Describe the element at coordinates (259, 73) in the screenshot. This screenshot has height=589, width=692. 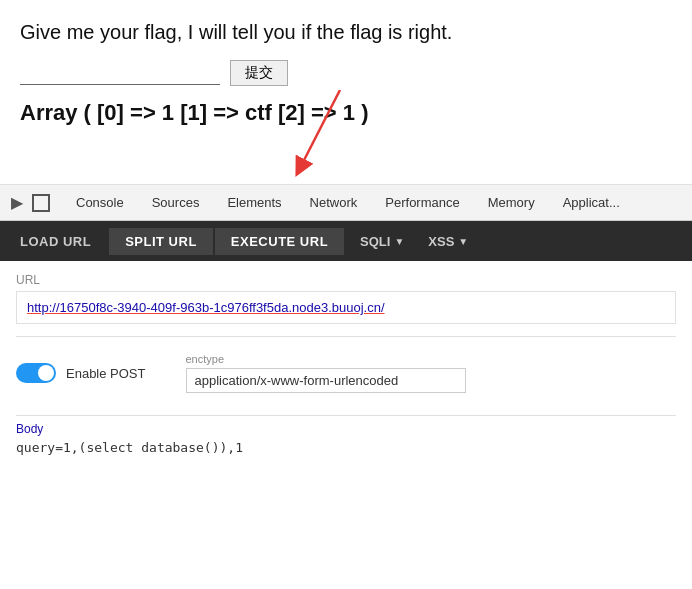
I see `submit-button: 提交` at that location.